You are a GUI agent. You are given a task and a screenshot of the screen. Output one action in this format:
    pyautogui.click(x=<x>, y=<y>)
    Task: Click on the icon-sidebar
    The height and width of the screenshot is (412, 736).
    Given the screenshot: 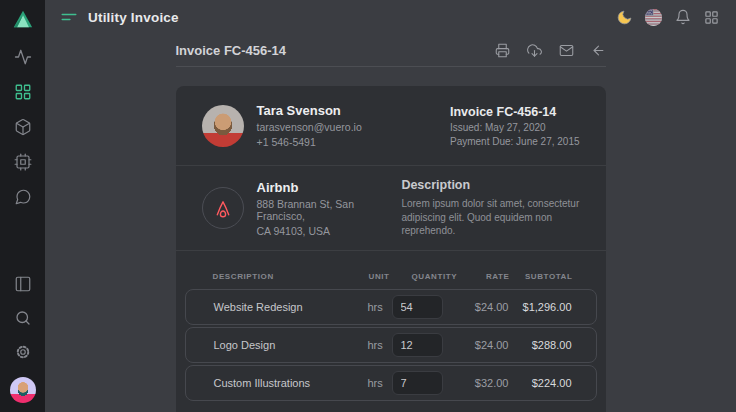 What is the action you would take?
    pyautogui.click(x=22, y=206)
    